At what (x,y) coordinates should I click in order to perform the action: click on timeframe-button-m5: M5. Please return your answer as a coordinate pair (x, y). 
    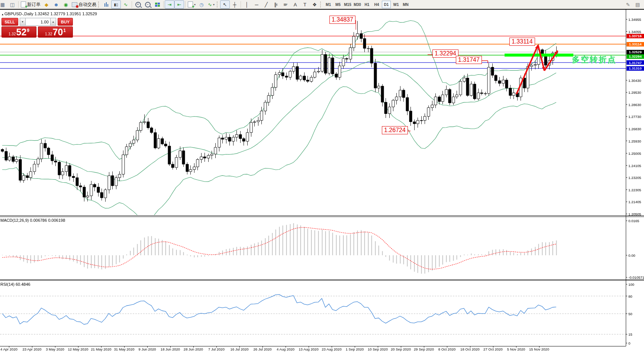
    Looking at the image, I should click on (338, 4).